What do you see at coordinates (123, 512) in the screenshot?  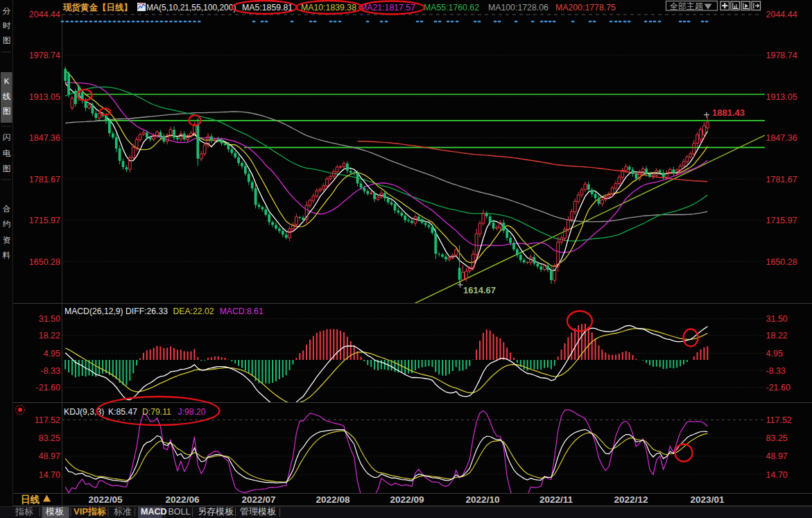 I see `svg-text: 标准` at bounding box center [123, 512].